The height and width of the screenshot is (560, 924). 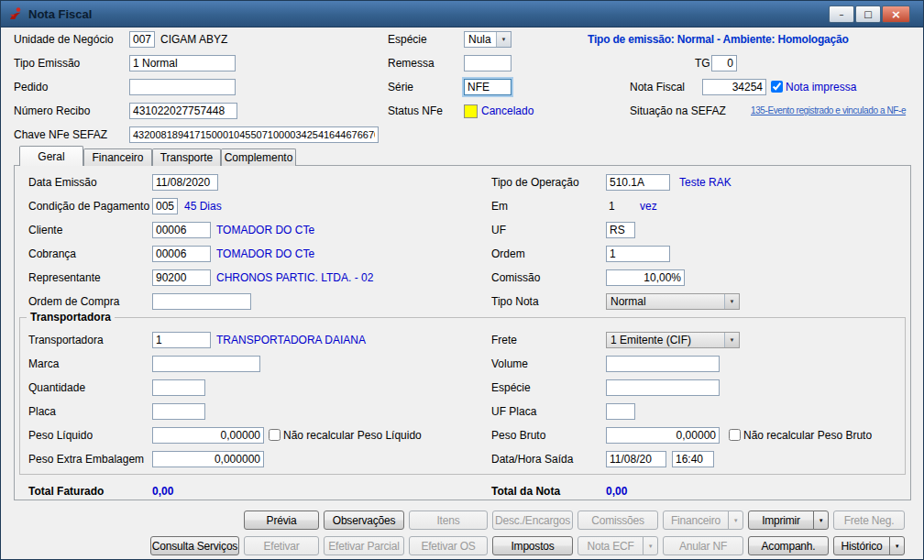 What do you see at coordinates (46, 230) in the screenshot?
I see `cliente-label: Cliente` at bounding box center [46, 230].